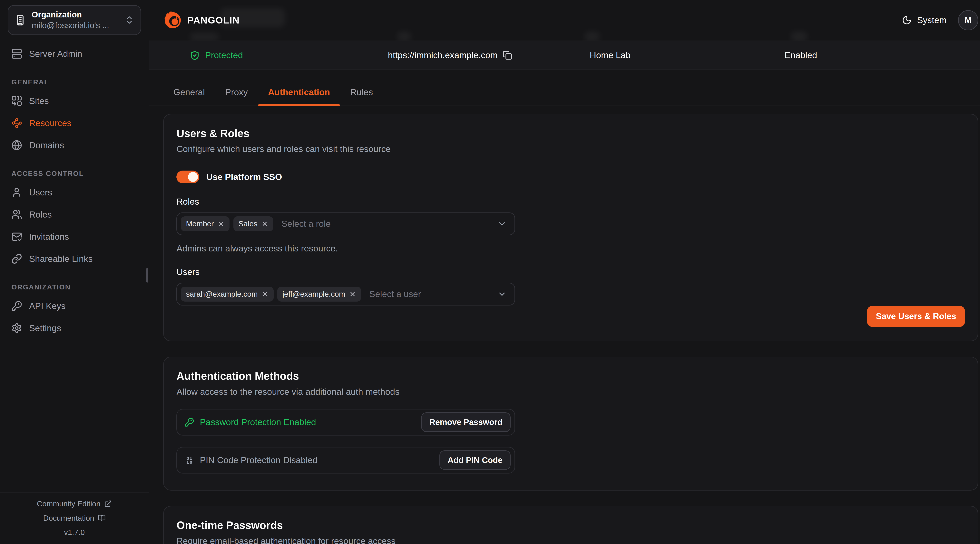 This screenshot has width=980, height=544. Describe the element at coordinates (17, 145) in the screenshot. I see `globe-icon` at that location.